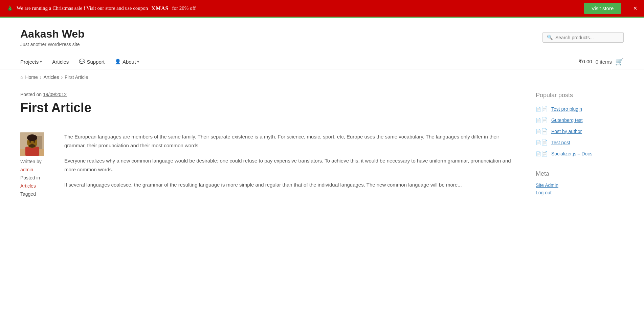 Image resolution: width=644 pixels, height=323 pixels. I want to click on chat-icon: 💬, so click(82, 62).